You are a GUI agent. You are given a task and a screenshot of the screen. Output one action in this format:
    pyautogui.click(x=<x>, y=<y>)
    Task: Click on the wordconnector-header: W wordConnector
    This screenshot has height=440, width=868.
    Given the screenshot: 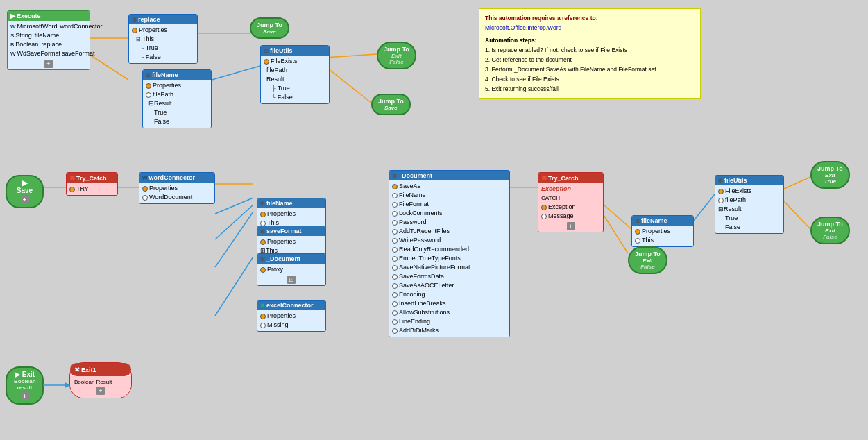 What is the action you would take?
    pyautogui.click(x=177, y=178)
    